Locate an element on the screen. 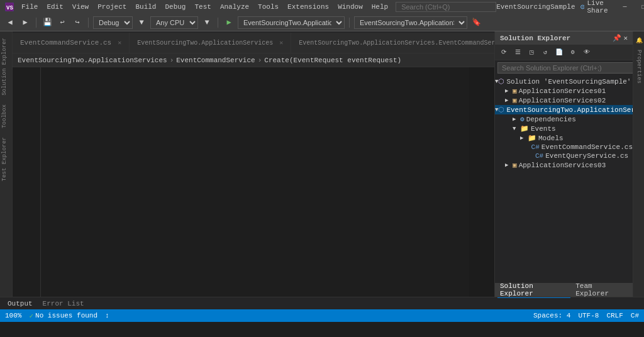  status-encoding: UTF-8 is located at coordinates (589, 316).